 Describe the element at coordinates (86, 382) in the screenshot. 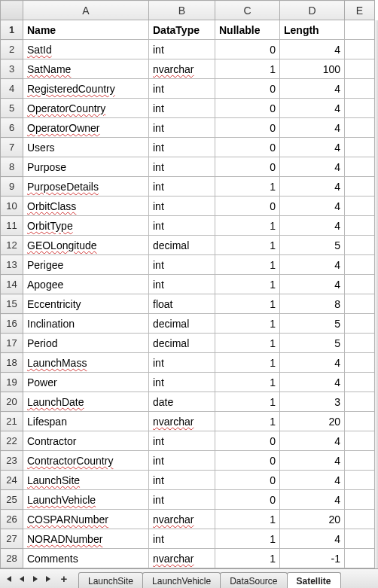

I see `cell: Power` at that location.